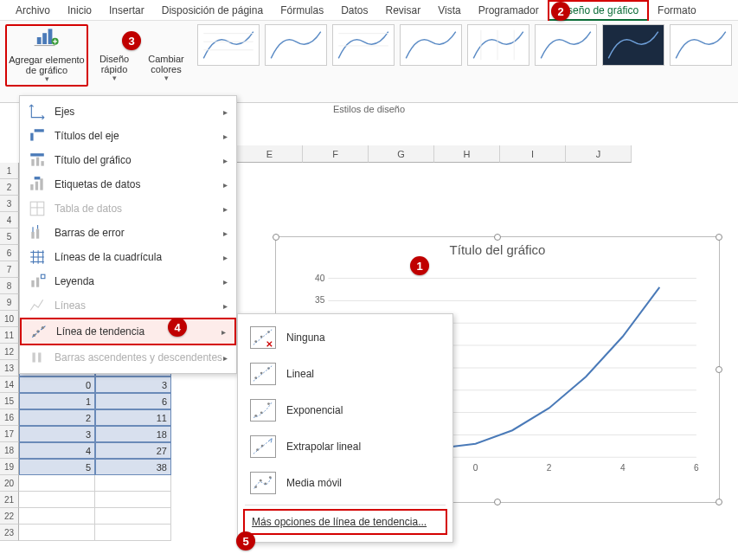  Describe the element at coordinates (306, 338) in the screenshot. I see `submenu-label: Ninguna` at that location.